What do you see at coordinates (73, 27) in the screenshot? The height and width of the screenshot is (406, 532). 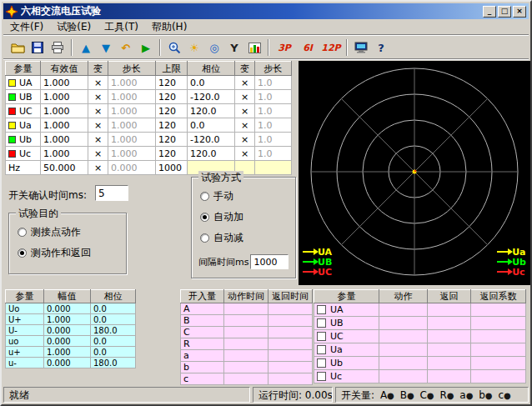 I see `menu-test: 试验(E)` at bounding box center [73, 27].